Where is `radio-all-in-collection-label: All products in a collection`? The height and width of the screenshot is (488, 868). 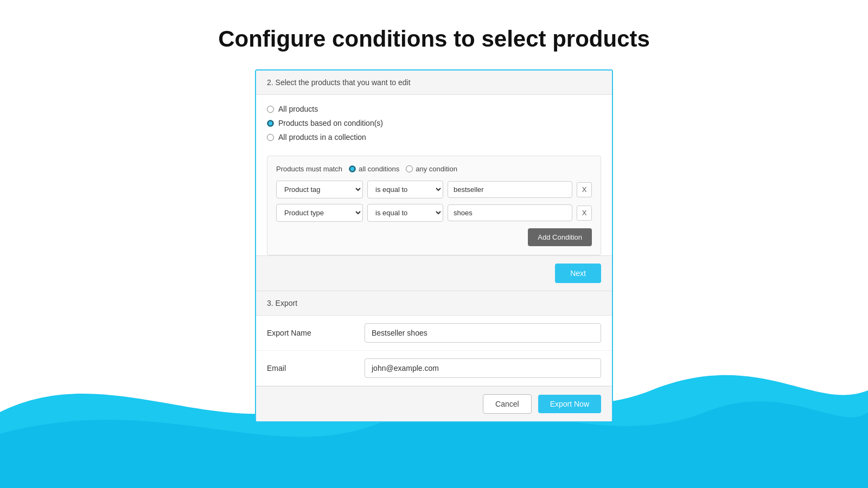
radio-all-in-collection-label: All products in a collection is located at coordinates (322, 137).